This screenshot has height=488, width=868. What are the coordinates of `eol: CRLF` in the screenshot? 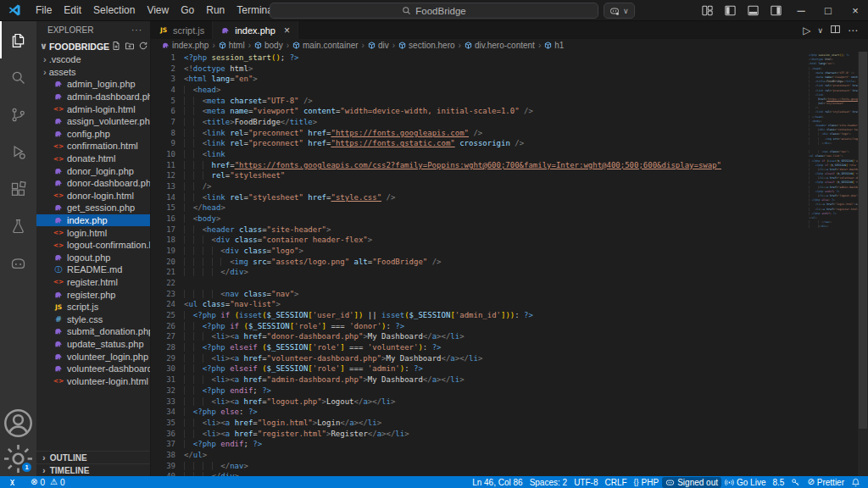 It's located at (615, 482).